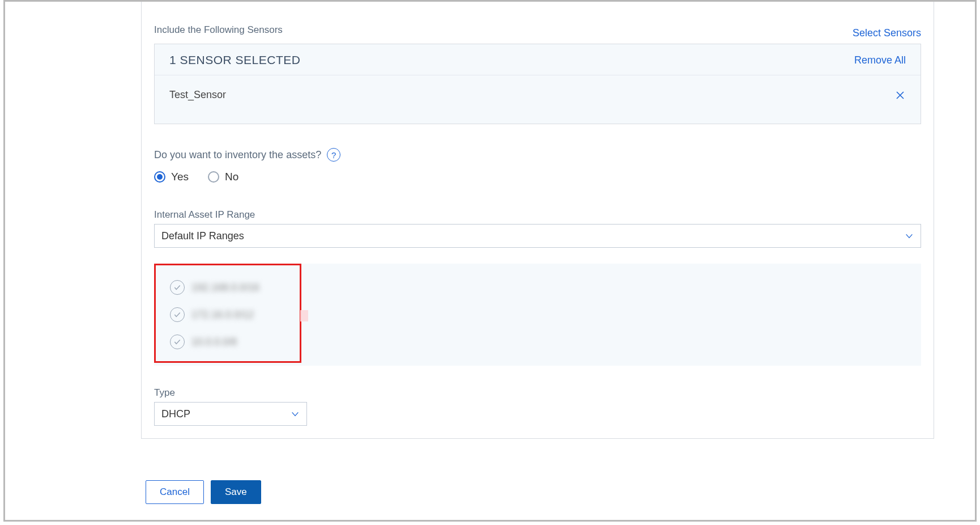 This screenshot has height=525, width=980. I want to click on help-icon: ?, so click(334, 155).